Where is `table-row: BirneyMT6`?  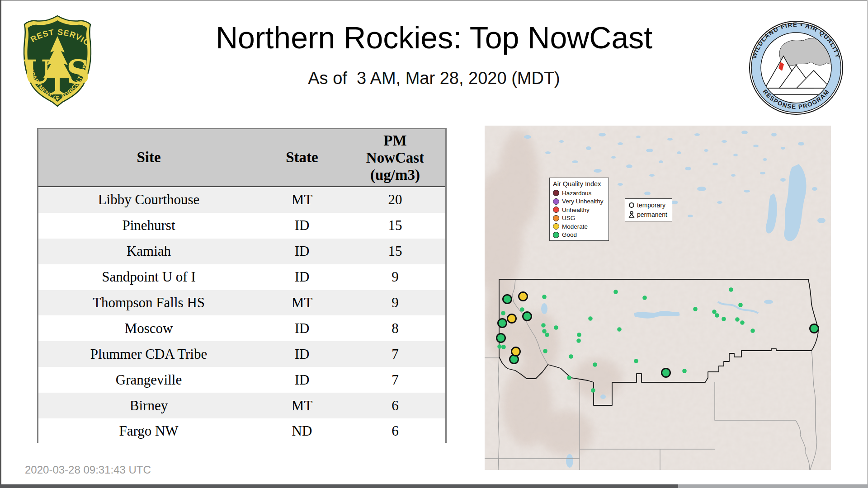 table-row: BirneyMT6 is located at coordinates (242, 406).